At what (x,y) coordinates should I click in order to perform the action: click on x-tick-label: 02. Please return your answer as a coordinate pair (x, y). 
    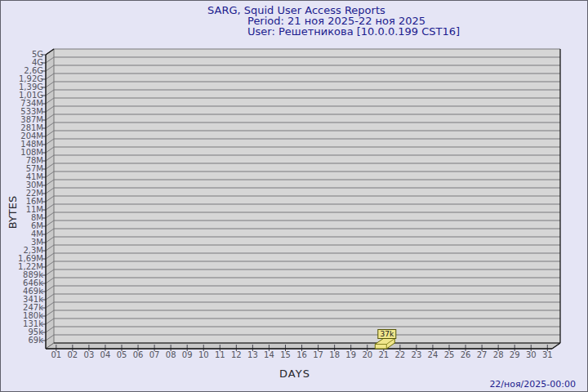
    Looking at the image, I should click on (72, 355).